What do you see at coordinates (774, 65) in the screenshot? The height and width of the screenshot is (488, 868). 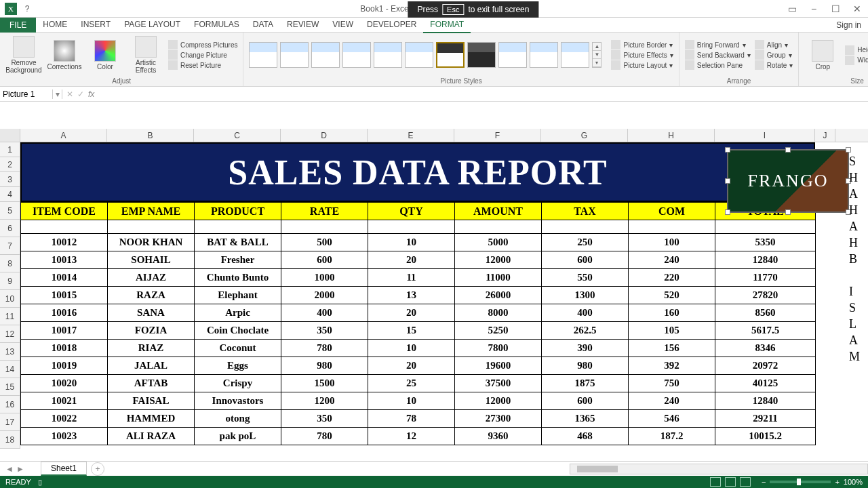 I see `rotate-button: Rotate ▾` at bounding box center [774, 65].